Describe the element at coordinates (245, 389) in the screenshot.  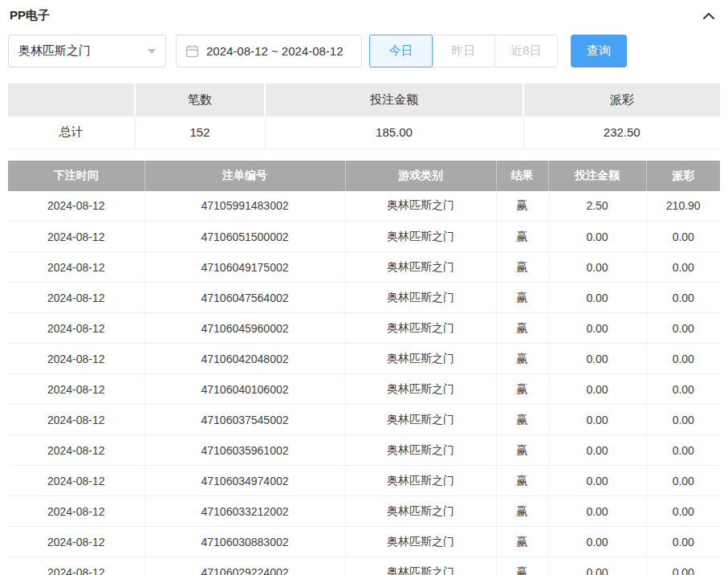
I see `cell-bet-id: 47106040106002` at that location.